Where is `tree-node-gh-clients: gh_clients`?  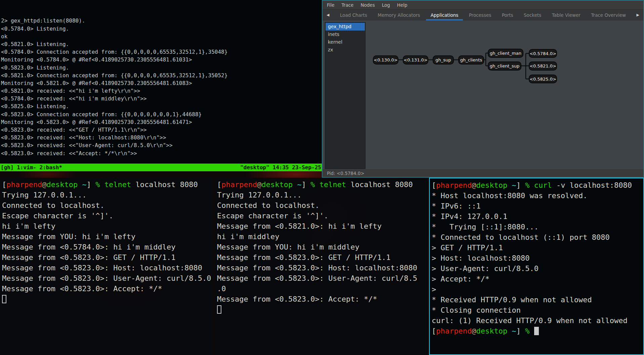 tree-node-gh-clients: gh_clients is located at coordinates (471, 60).